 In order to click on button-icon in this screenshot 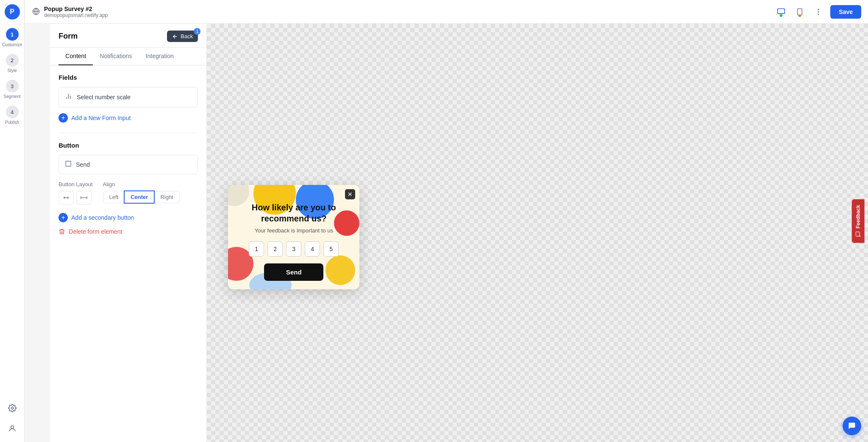, I will do `click(68, 165)`.